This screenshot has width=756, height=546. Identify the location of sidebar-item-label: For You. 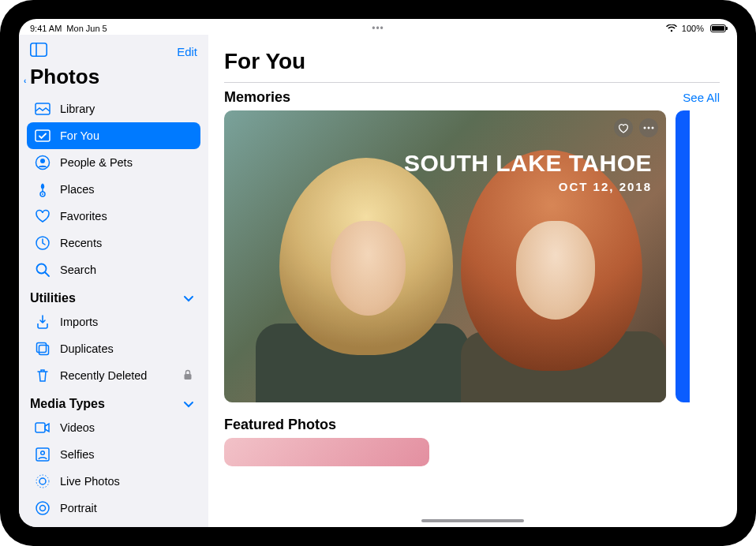
(80, 136).